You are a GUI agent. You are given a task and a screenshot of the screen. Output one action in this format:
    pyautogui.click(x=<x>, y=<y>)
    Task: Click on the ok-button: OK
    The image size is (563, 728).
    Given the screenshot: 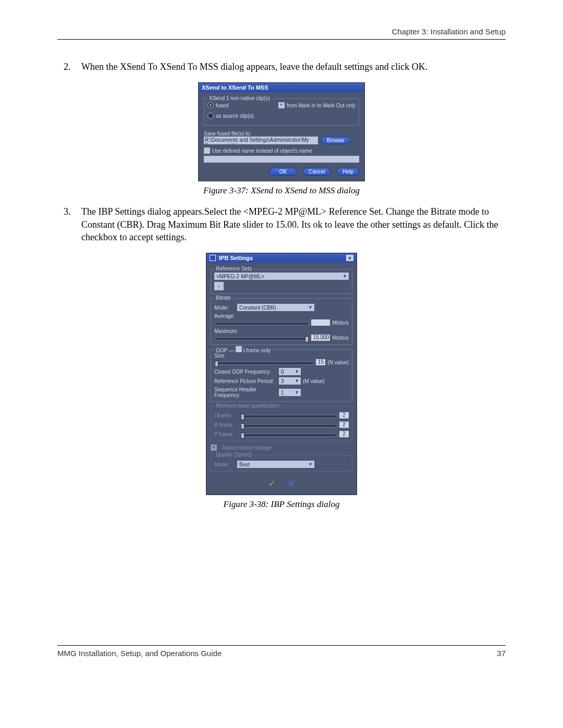 What is the action you would take?
    pyautogui.click(x=283, y=172)
    